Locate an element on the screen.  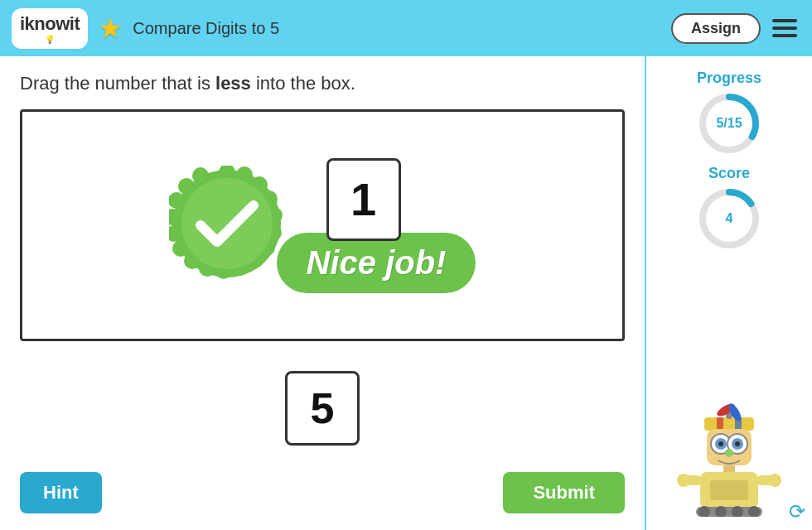
instruction-before: Drag the number that is is located at coordinates (118, 83).